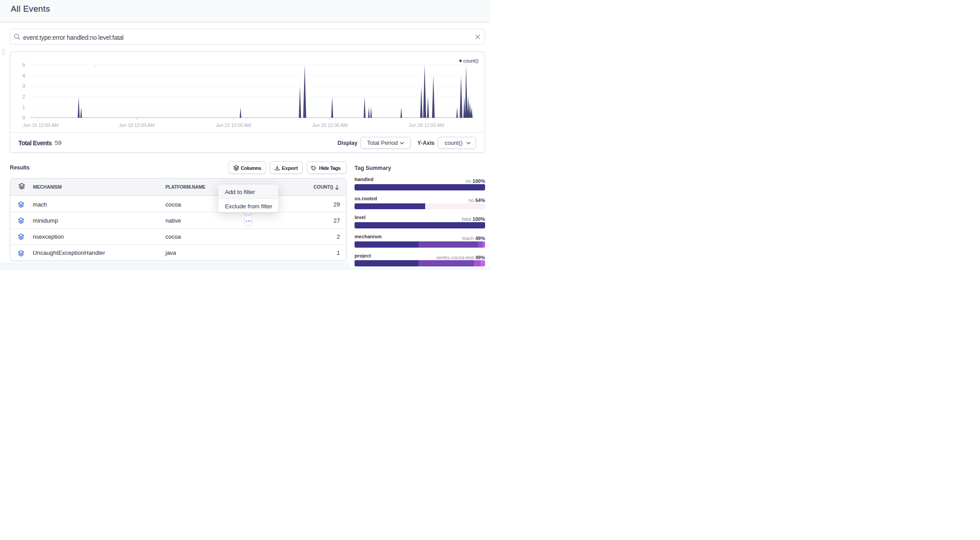 This screenshot has width=980, height=540. Describe the element at coordinates (24, 86) in the screenshot. I see `svg-text: 3` at that location.